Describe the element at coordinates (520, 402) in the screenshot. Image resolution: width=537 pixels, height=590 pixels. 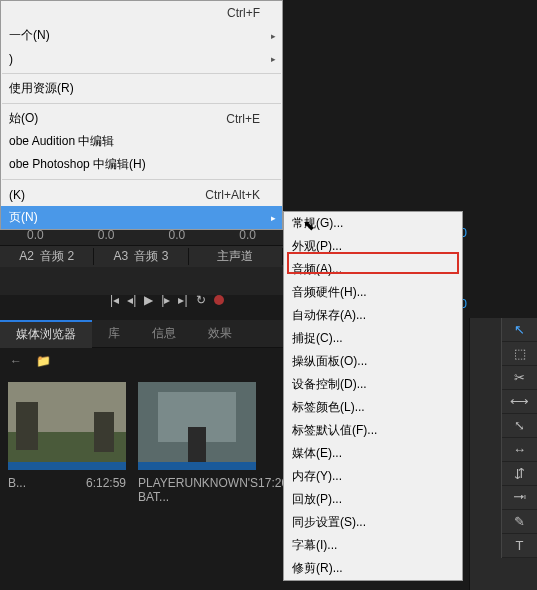
I see `rate-stretch-tool-icon: ⟷` at that location.